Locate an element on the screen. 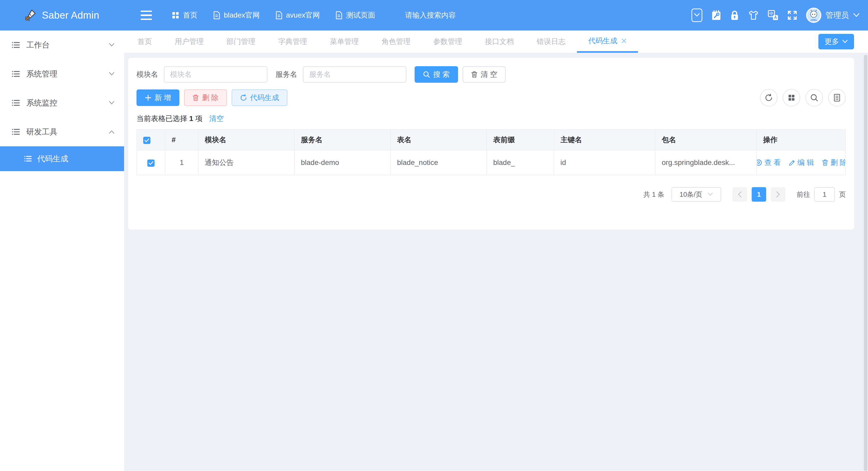 This screenshot has height=471, width=868. svg-text: A is located at coordinates (776, 18).